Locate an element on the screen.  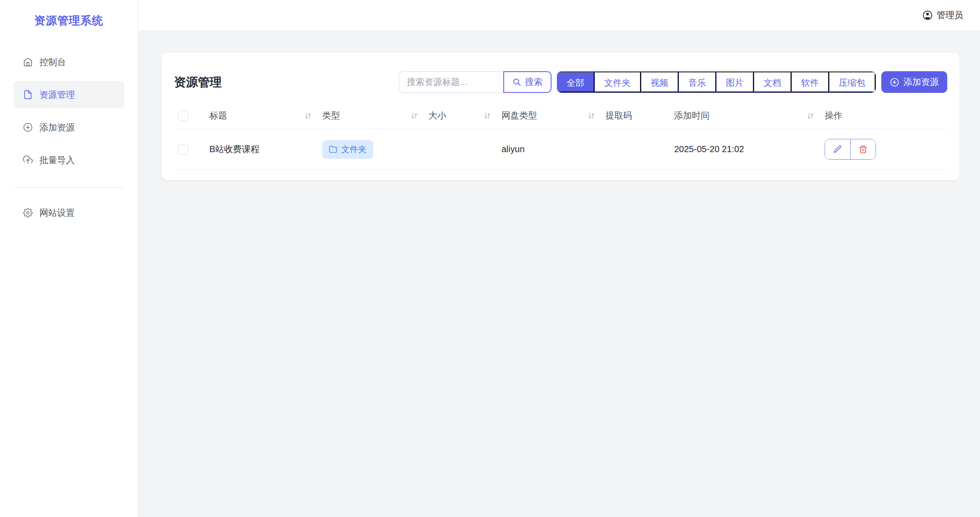
table-header-row: 标题 类型 大小 网盘类型 is located at coordinates (560, 119).